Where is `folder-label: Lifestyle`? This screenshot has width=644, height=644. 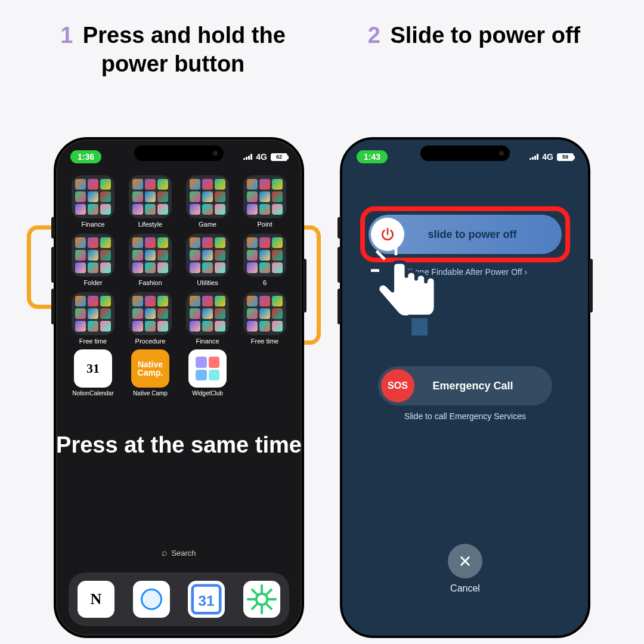
folder-label: Lifestyle is located at coordinates (150, 224).